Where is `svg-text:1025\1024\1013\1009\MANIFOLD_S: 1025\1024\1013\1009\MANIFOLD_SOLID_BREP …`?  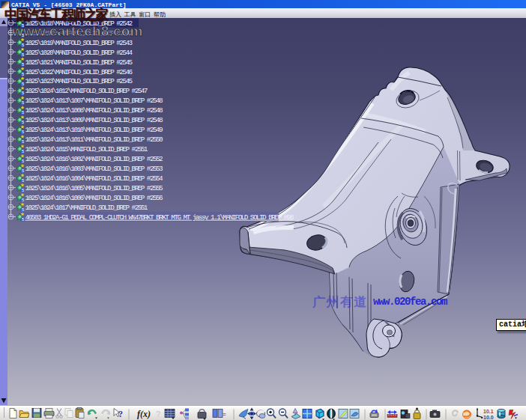
svg-text:1025\1024\1013\1009\MANIFOLD_S: 1025\1024\1013\1009\MANIFOLD_SOLID_BREP … is located at coordinates (94, 120).